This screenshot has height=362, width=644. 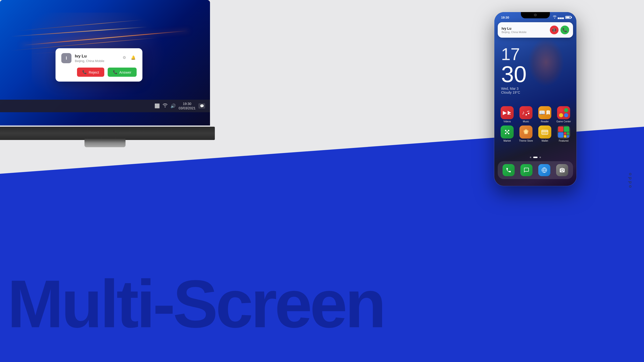 I want to click on app-themestore-label: Theme Store, so click(x=526, y=141).